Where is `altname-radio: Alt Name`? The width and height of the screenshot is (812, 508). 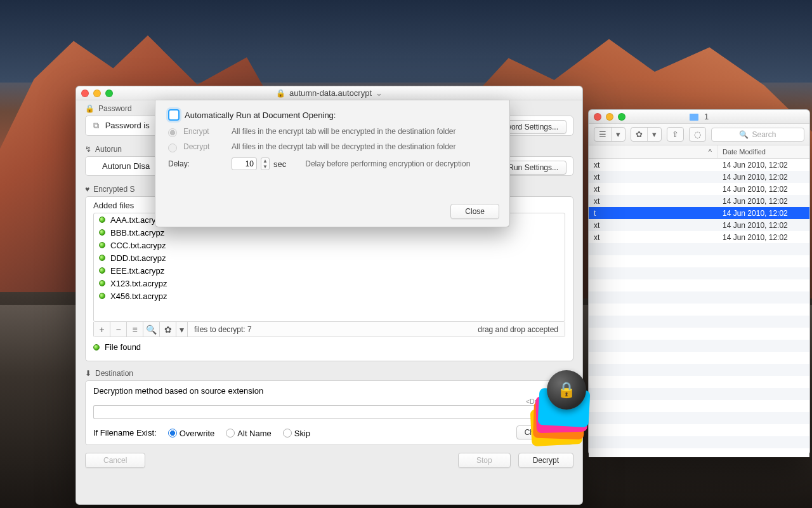 altname-radio: Alt Name is located at coordinates (249, 433).